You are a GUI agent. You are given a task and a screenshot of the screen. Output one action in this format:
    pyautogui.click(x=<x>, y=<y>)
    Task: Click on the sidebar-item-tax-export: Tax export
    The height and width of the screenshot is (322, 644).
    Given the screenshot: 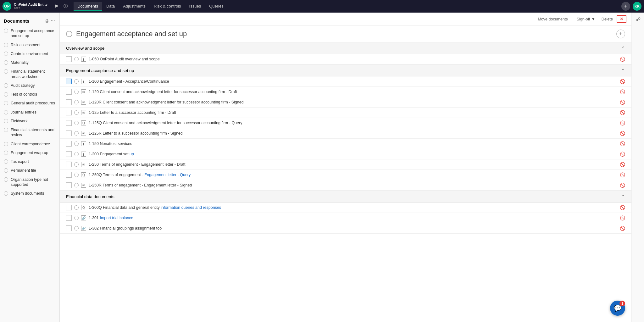 What is the action you would take?
    pyautogui.click(x=30, y=162)
    